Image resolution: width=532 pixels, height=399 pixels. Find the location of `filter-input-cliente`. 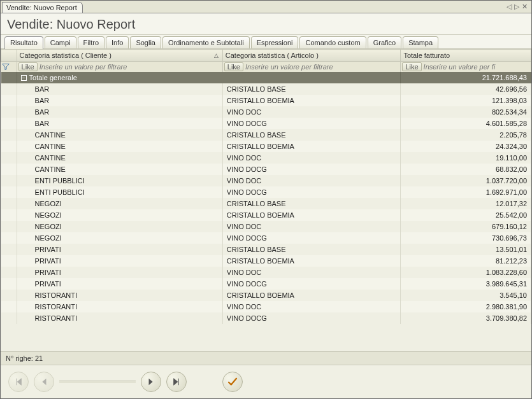

filter-input-cliente is located at coordinates (130, 67).